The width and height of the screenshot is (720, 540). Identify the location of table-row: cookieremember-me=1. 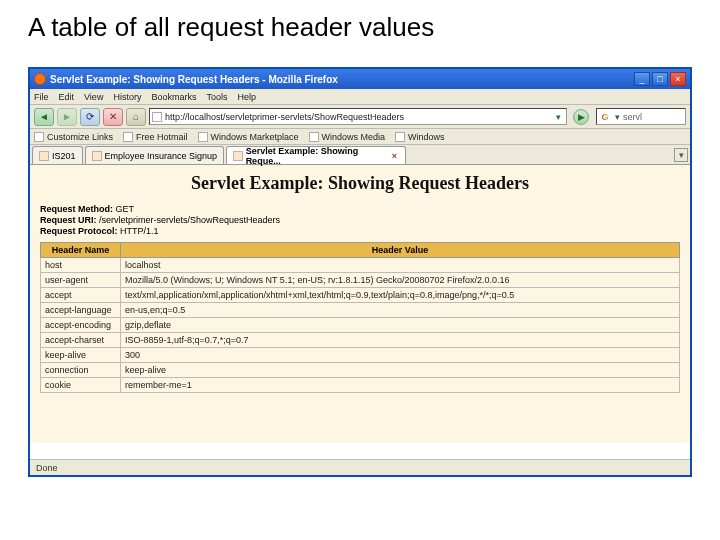
(360, 386).